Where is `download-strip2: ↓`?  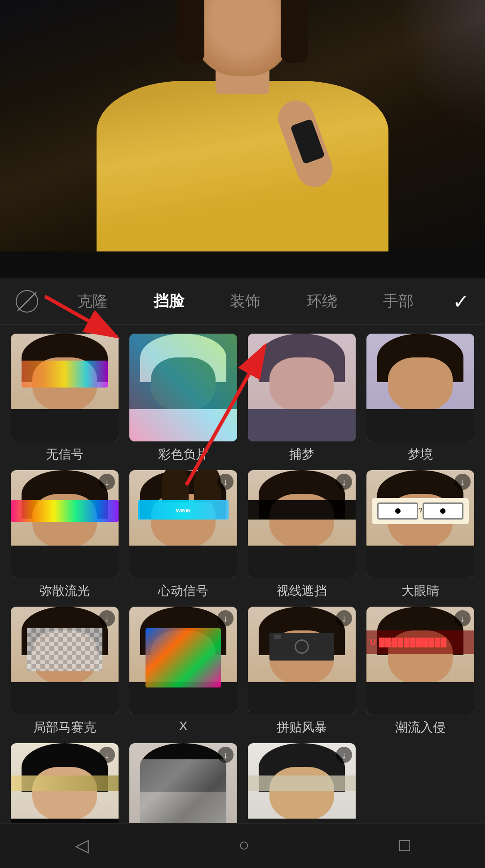
download-strip2: ↓ is located at coordinates (344, 755).